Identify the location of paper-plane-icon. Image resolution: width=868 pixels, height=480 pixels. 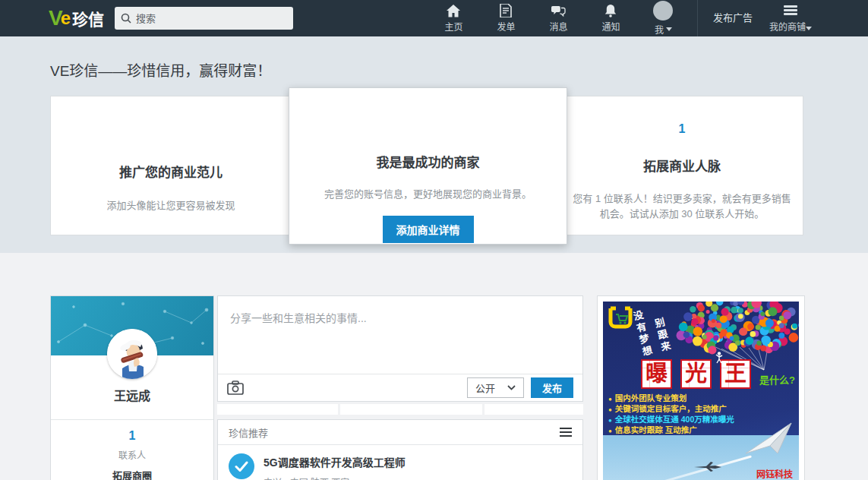
(771, 440).